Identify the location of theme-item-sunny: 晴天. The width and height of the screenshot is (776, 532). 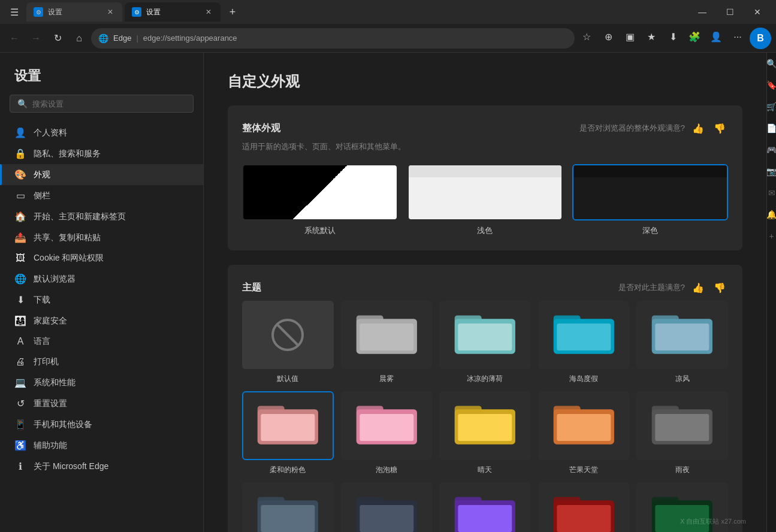
(485, 433).